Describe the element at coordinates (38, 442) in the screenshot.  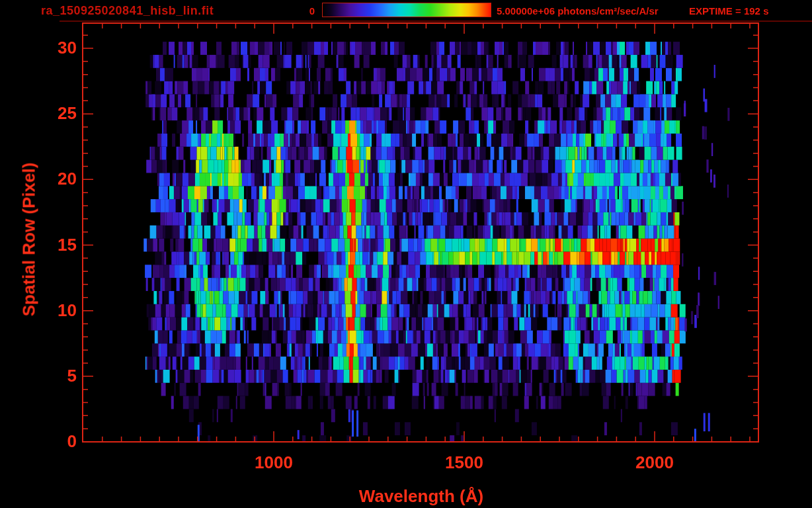
I see `y-tick-label: 0` at that location.